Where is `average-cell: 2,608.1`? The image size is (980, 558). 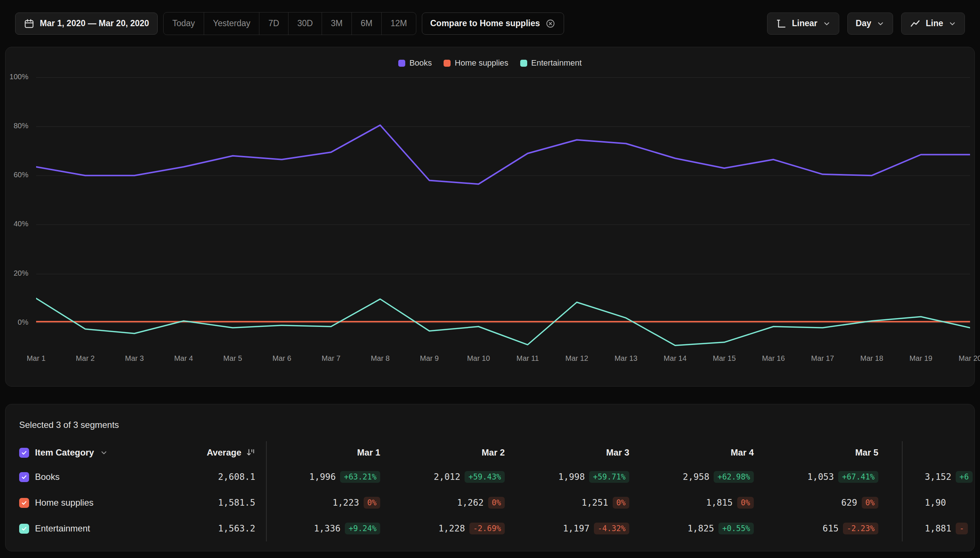 average-cell: 2,608.1 is located at coordinates (215, 477).